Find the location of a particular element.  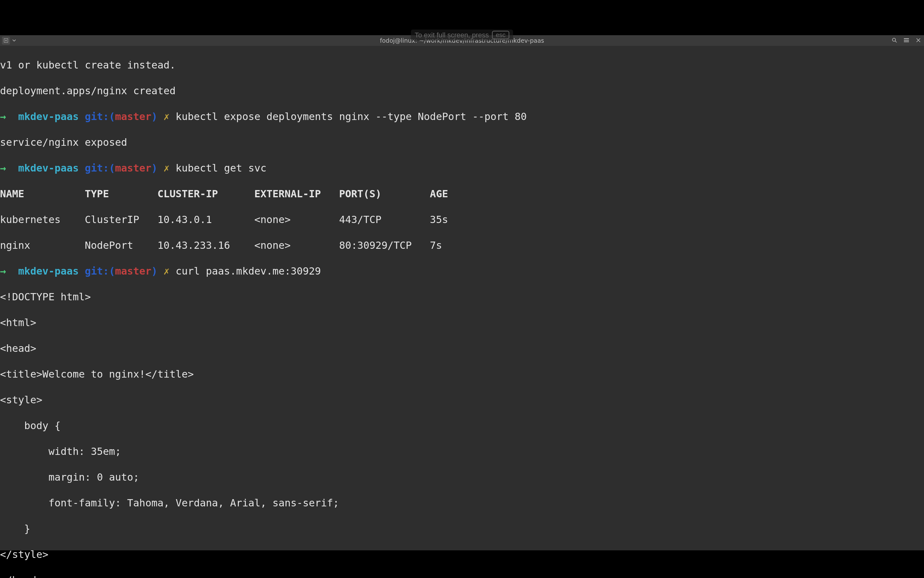

output-line: <head> is located at coordinates (462, 349).